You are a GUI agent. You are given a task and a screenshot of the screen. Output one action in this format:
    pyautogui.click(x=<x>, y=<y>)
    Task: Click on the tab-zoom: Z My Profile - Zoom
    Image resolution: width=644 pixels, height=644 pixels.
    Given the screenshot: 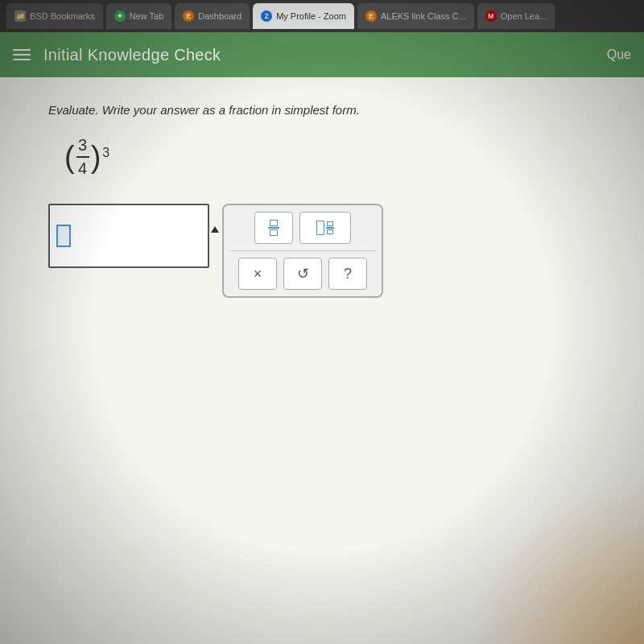 What is the action you would take?
    pyautogui.click(x=303, y=16)
    